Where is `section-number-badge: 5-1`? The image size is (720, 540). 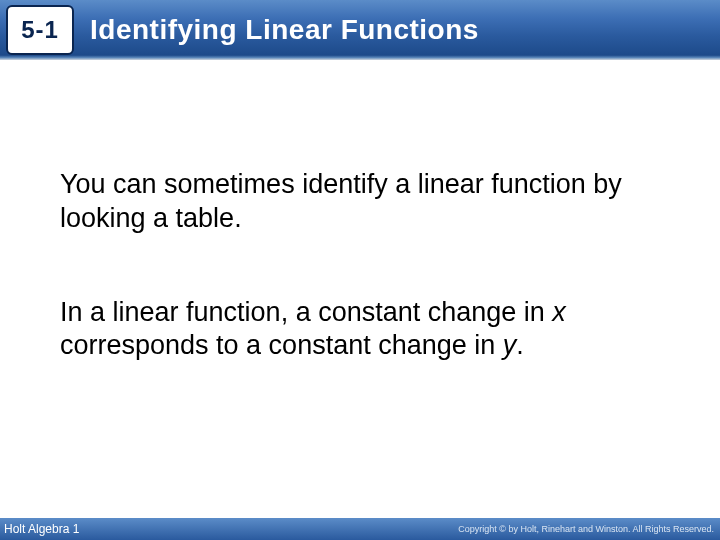 section-number-badge: 5-1 is located at coordinates (40, 30).